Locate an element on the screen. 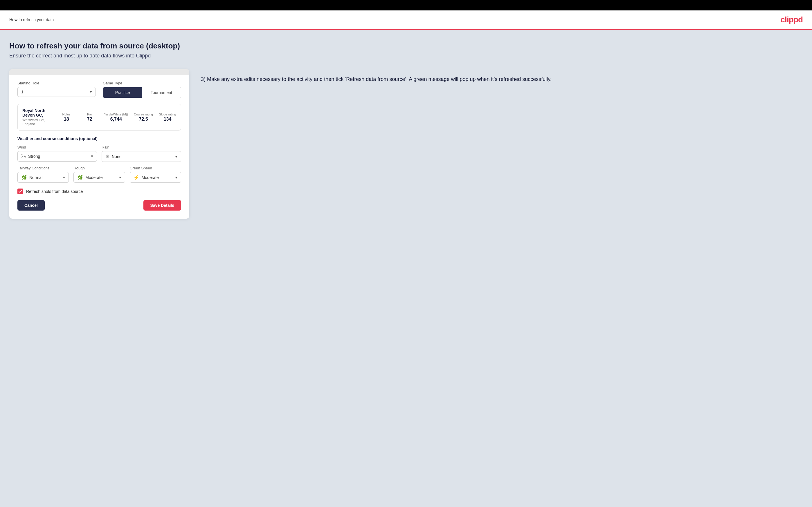 This screenshot has width=812, height=507. wind-group: Wind 🌬 Strong Light None ▼ is located at coordinates (57, 154).